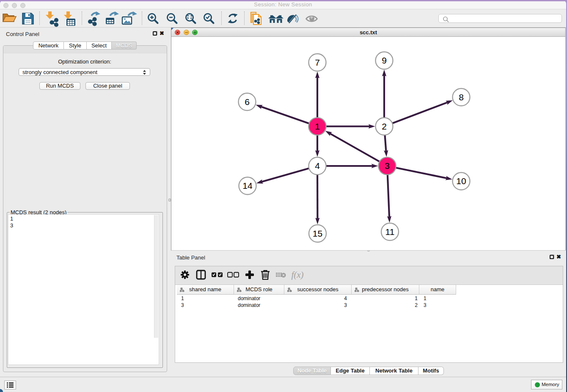  I want to click on svg-text: 14, so click(248, 185).